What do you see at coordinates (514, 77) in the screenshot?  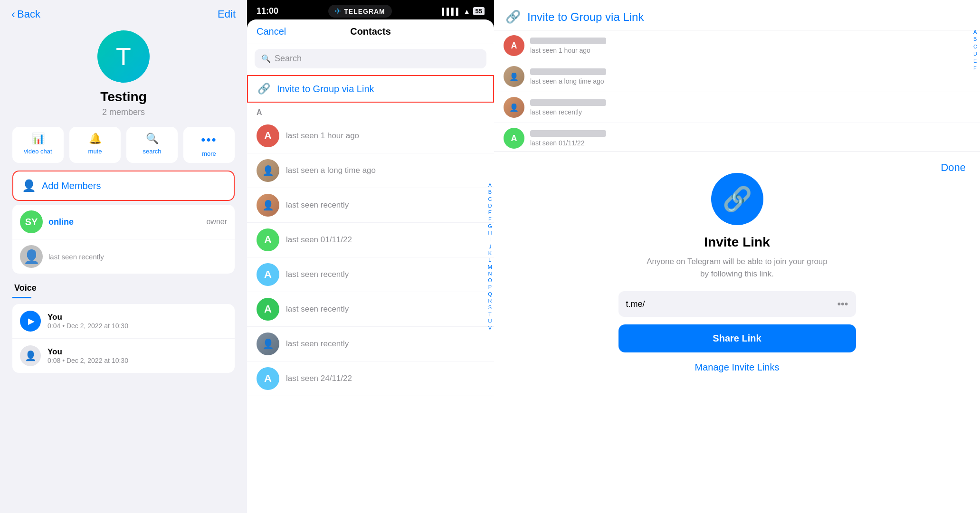 I see `right-contact-photo-2: 👤` at bounding box center [514, 77].